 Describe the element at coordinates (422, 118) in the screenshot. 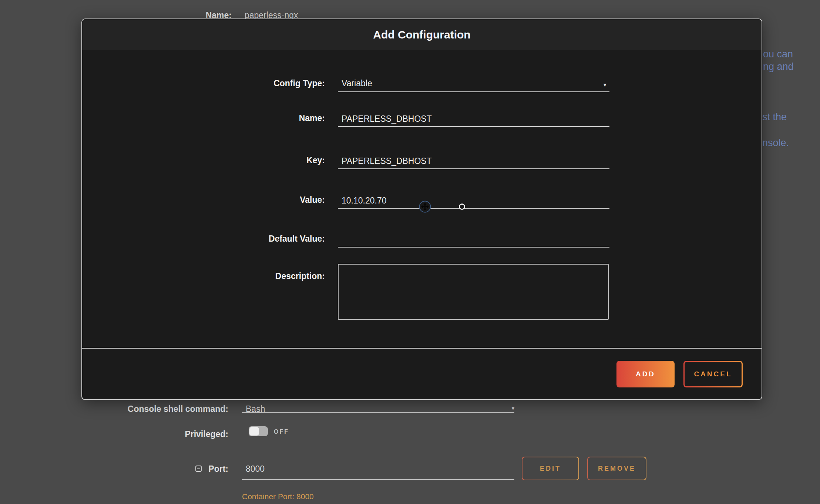

I see `name-row: Name:` at that location.